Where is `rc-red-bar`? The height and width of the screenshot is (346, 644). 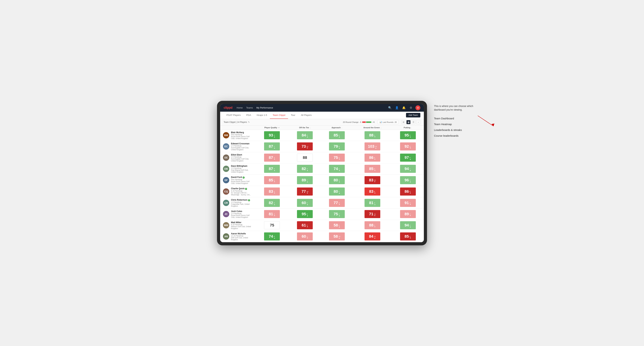
rc-red-bar is located at coordinates (364, 122).